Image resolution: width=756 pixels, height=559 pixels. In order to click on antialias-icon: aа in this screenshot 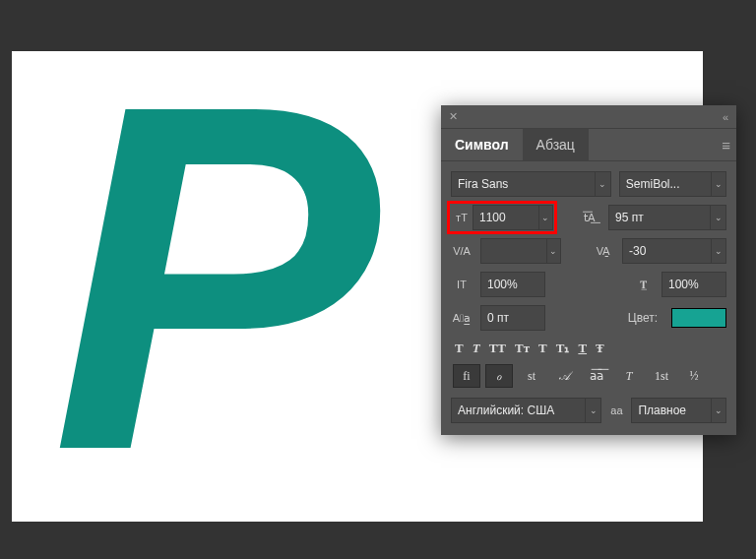, I will do `click(616, 410)`.